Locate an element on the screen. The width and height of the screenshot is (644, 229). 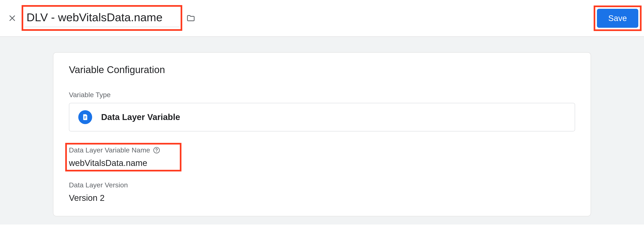
dlv-name-block: Data Layer Variable Name webVitalsData.n… is located at coordinates (322, 157).